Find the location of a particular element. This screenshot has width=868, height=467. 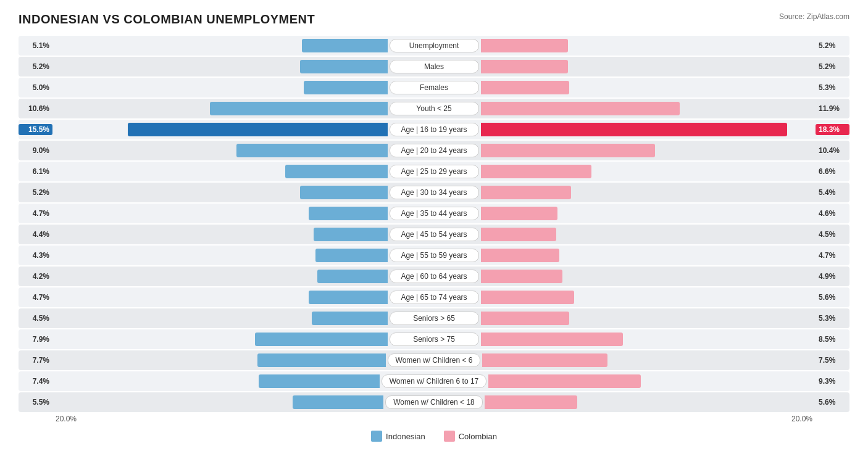

chart-header: INDONESIAN VS COLOMBIAN UNEMPLOYMENT Sou… is located at coordinates (434, 20).